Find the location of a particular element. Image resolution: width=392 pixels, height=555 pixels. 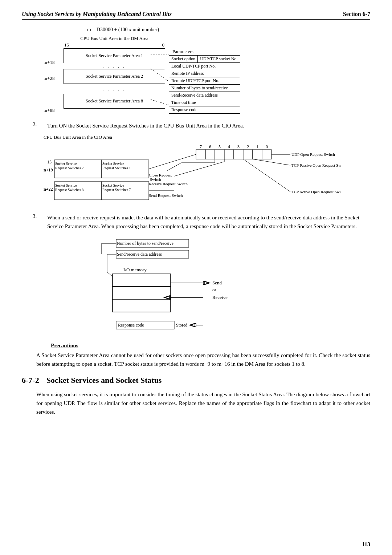

params-wrapper: Parameters Socket option UDP/TCP socket … is located at coordinates (205, 81).